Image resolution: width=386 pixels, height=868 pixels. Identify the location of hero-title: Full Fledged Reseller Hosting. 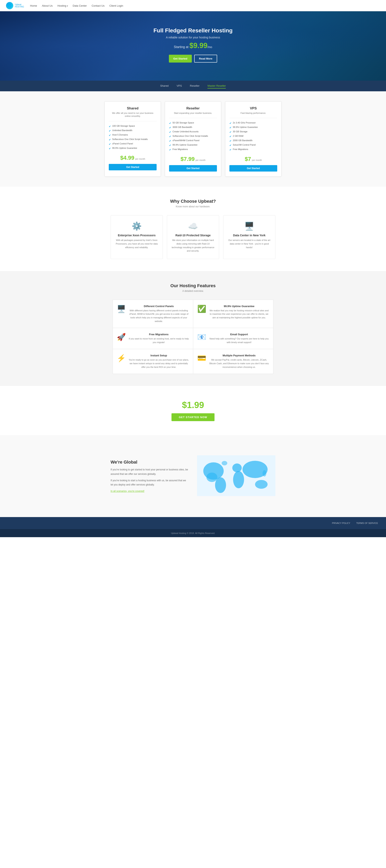
(193, 30).